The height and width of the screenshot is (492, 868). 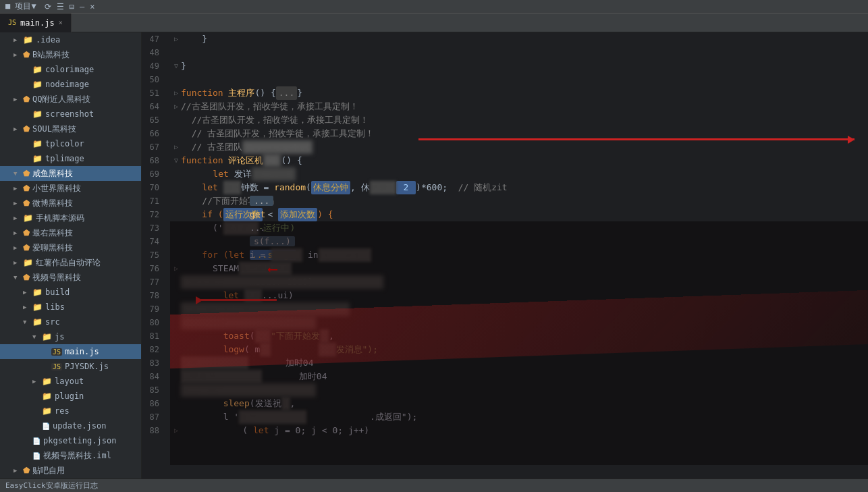 What do you see at coordinates (21, 7) in the screenshot?
I see `project-menu: ■ 项目▼` at bounding box center [21, 7].